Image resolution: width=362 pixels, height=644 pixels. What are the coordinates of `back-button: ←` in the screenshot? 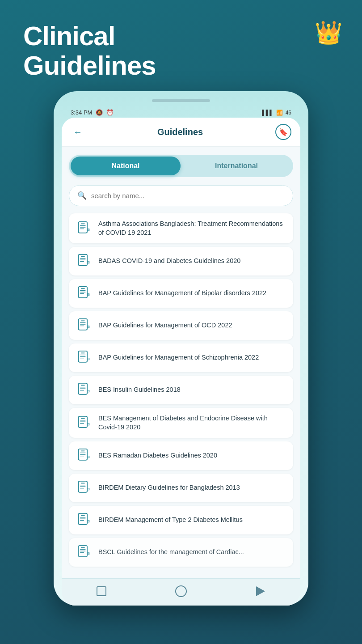 It's located at (78, 132).